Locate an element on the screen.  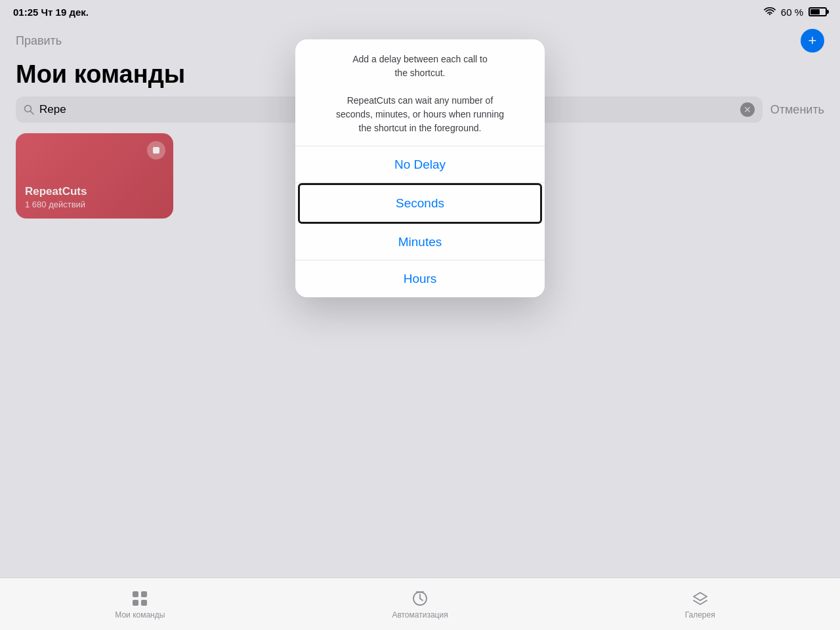
popup-header: Add a delay between each call to the sho… is located at coordinates (420, 93).